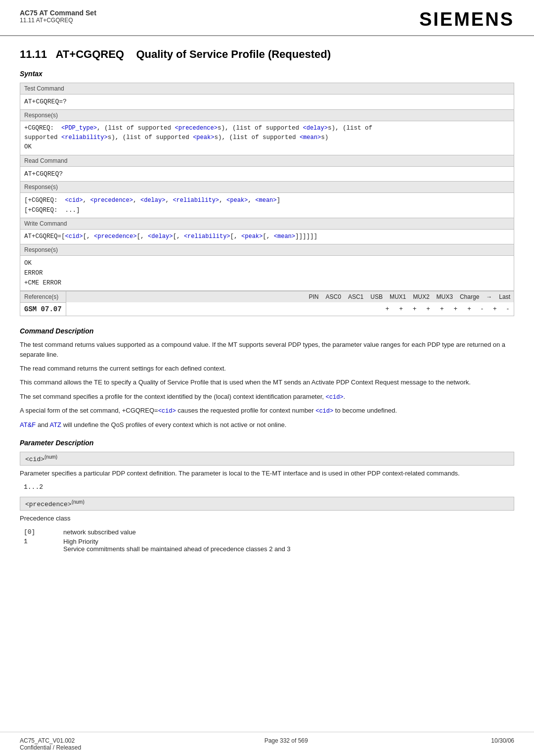 Image resolution: width=534 pixels, height=756 pixels. Describe the element at coordinates (267, 378) in the screenshot. I see `command-description-section: Command Description The test command ret…` at that location.